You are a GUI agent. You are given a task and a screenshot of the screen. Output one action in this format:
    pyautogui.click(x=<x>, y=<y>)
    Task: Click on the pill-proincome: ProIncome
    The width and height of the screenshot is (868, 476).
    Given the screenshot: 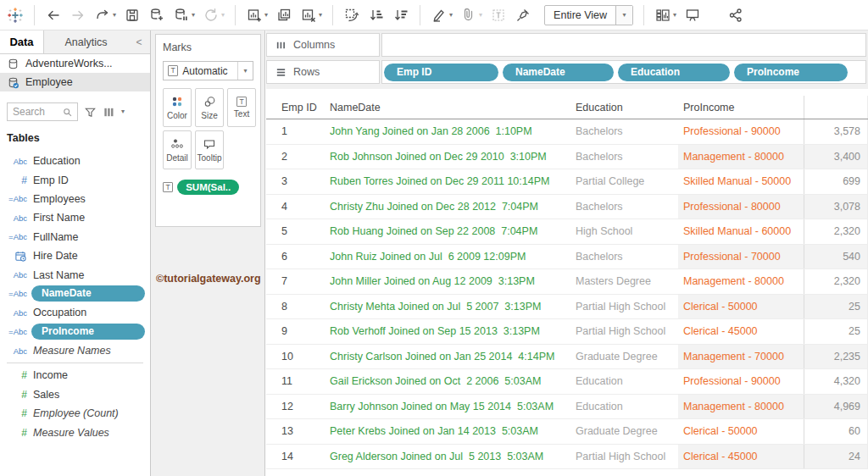 What is the action you would take?
    pyautogui.click(x=791, y=73)
    